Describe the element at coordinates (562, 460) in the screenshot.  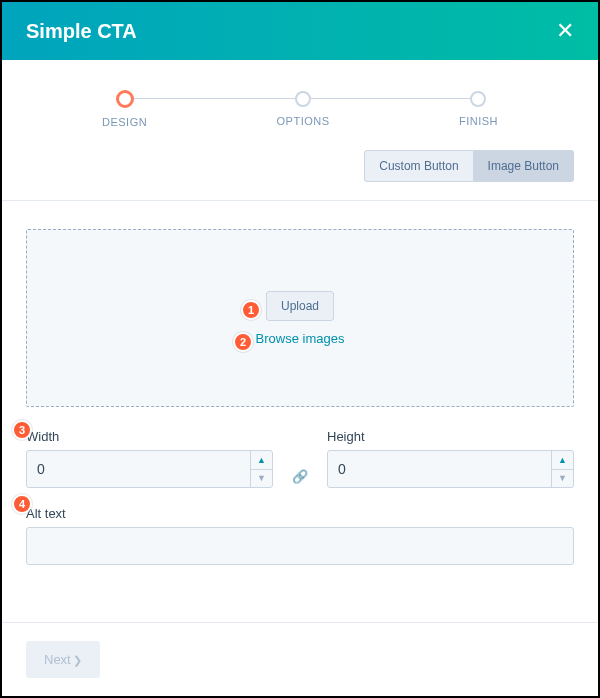
I see `height-increment: ▲` at that location.